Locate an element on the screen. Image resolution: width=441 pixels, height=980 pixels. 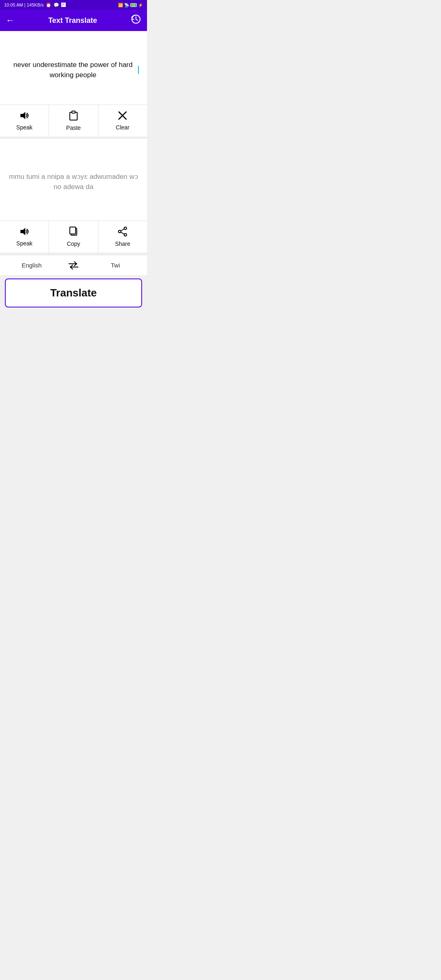
alarm-icon: ⏰ is located at coordinates (49, 5).